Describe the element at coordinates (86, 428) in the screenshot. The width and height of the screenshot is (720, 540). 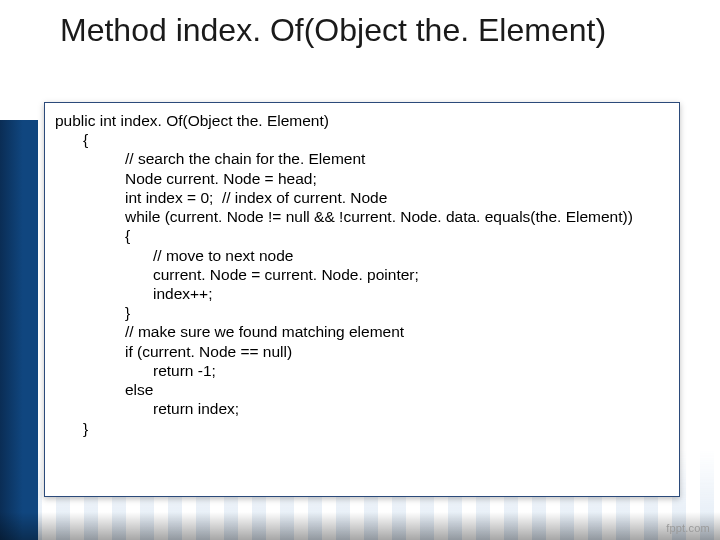
I see `code-close-brace: }` at that location.